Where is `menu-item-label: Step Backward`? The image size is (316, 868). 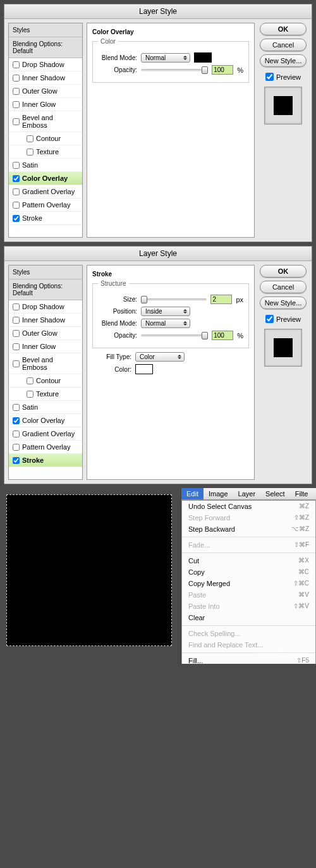
menu-item-label: Step Backward is located at coordinates (212, 529).